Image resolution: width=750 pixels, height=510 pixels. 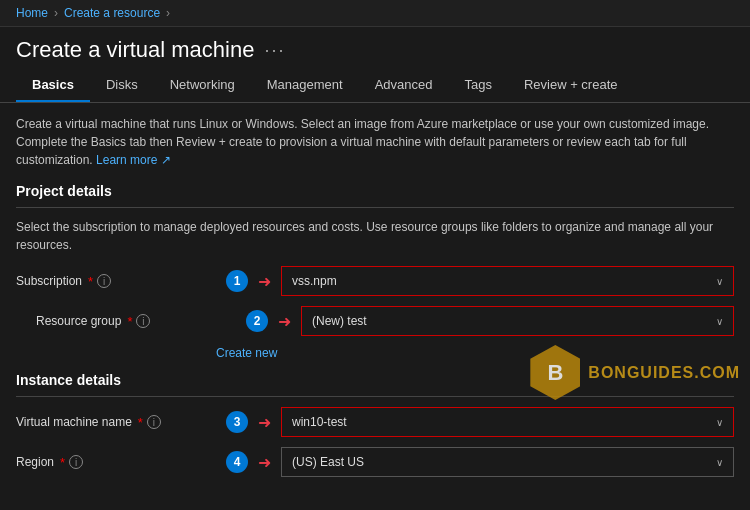 What do you see at coordinates (375, 142) in the screenshot?
I see `page-description: Create a virtual machine that runs Linux…` at bounding box center [375, 142].